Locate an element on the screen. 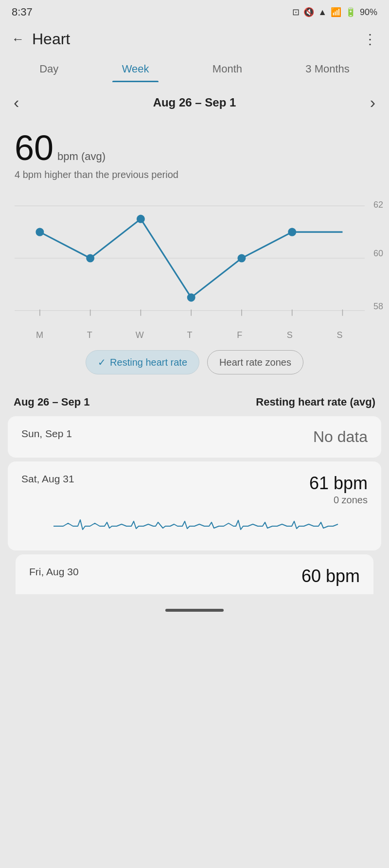  header-left: ← Heart is located at coordinates (41, 39).